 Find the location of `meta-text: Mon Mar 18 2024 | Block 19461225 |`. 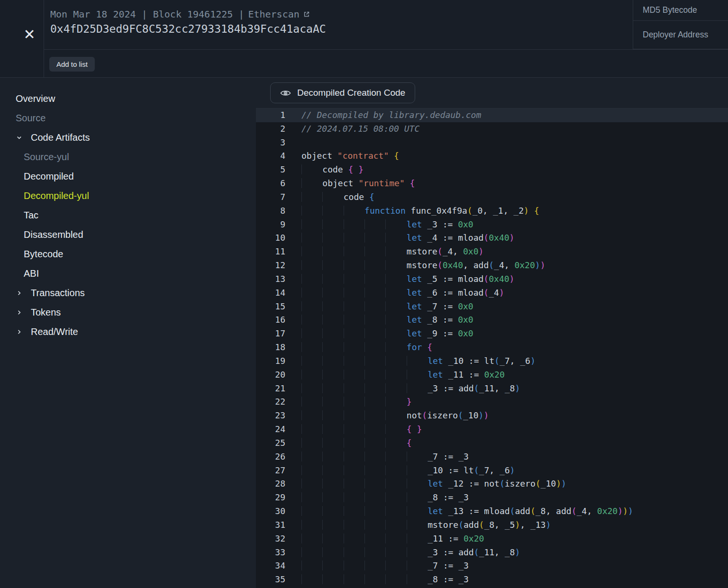

meta-text: Mon Mar 18 2024 | Block 19461225 | is located at coordinates (147, 14).